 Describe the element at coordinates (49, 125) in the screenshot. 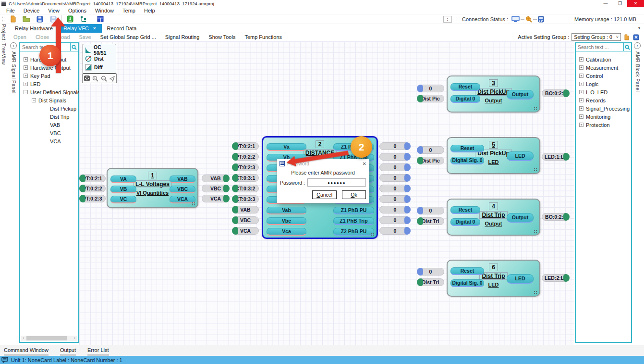

I see `tree-item: VAB` at that location.